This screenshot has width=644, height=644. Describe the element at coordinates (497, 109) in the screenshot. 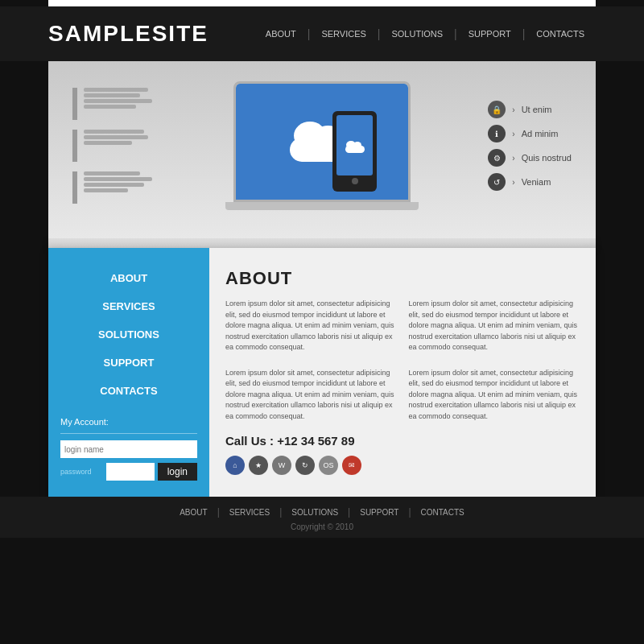

I see `lock-icon: 🔒` at that location.